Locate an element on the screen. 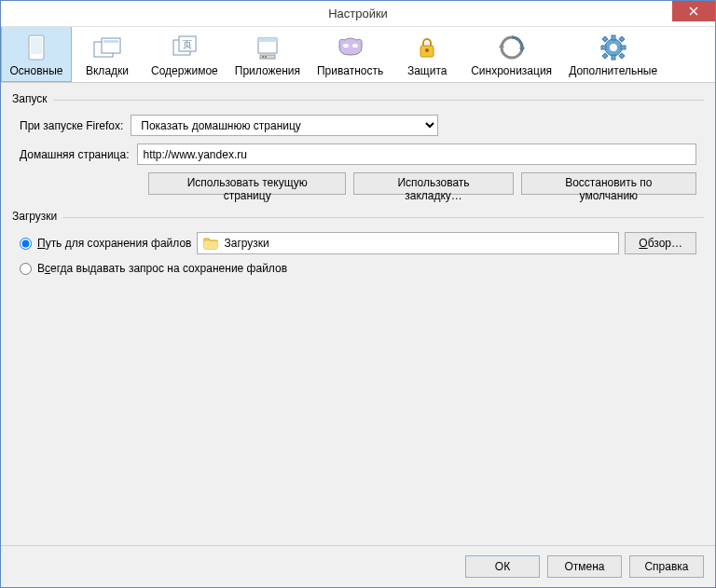 This screenshot has width=716, height=588. tab-applications: Приложения is located at coordinates (268, 54).